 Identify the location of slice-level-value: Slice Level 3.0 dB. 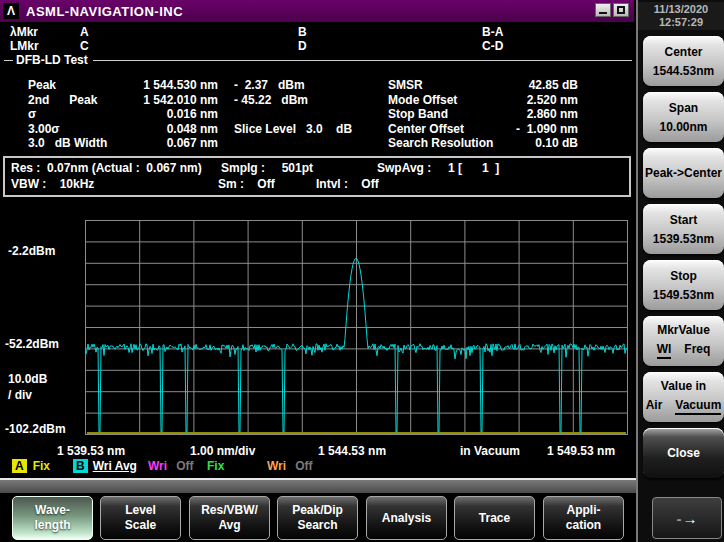
(285, 130).